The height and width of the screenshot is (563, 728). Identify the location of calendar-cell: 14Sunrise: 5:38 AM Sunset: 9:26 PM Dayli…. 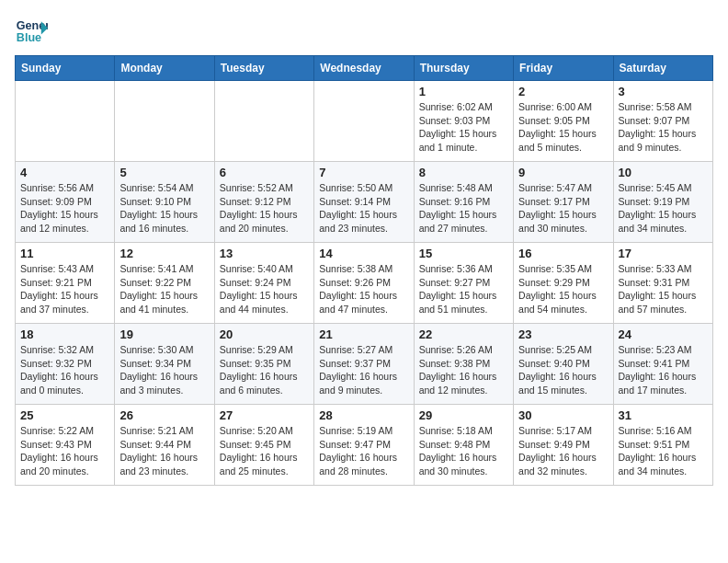
(364, 283).